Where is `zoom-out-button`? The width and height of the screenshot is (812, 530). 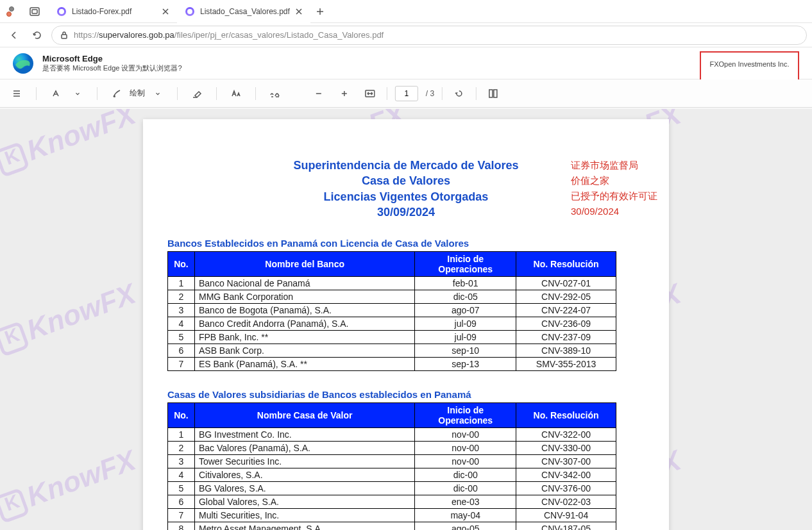
zoom-out-button is located at coordinates (319, 94).